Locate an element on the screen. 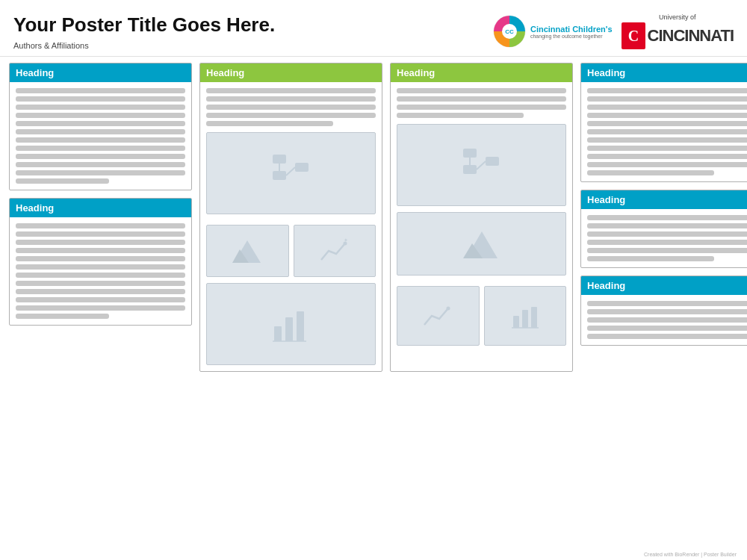  col4-panel1-heading: Heading is located at coordinates (664, 73).